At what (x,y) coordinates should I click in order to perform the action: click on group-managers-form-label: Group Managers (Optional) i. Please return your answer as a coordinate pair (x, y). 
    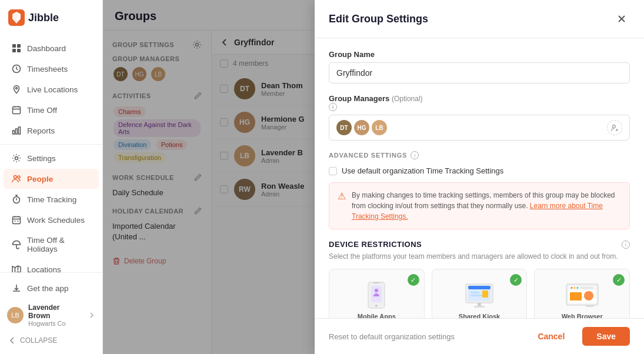
    Looking at the image, I should click on (479, 102).